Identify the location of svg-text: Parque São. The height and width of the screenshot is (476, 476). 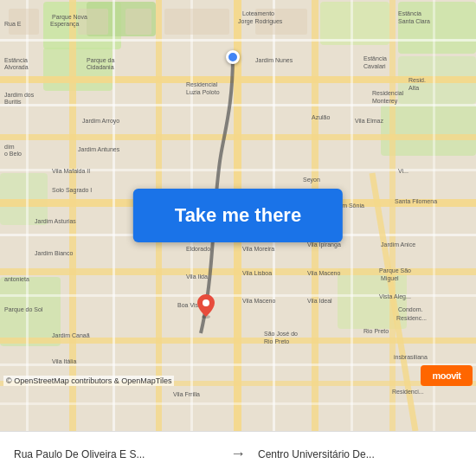
(395, 271).